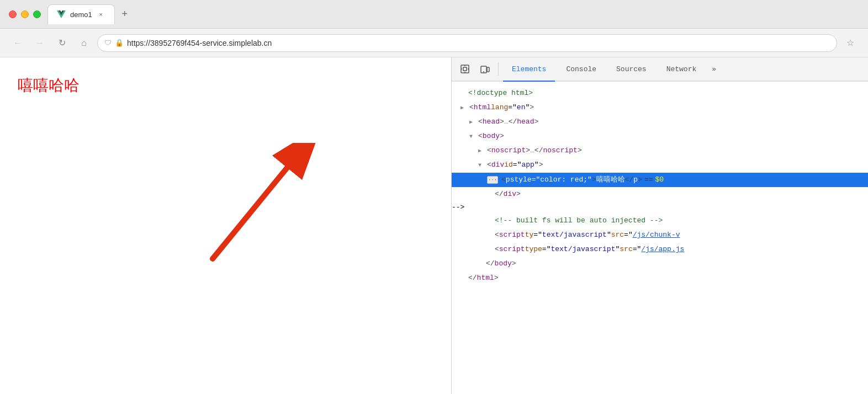 This screenshot has height=394, width=868. What do you see at coordinates (119, 43) in the screenshot?
I see `lock-icon: 🔒` at bounding box center [119, 43].